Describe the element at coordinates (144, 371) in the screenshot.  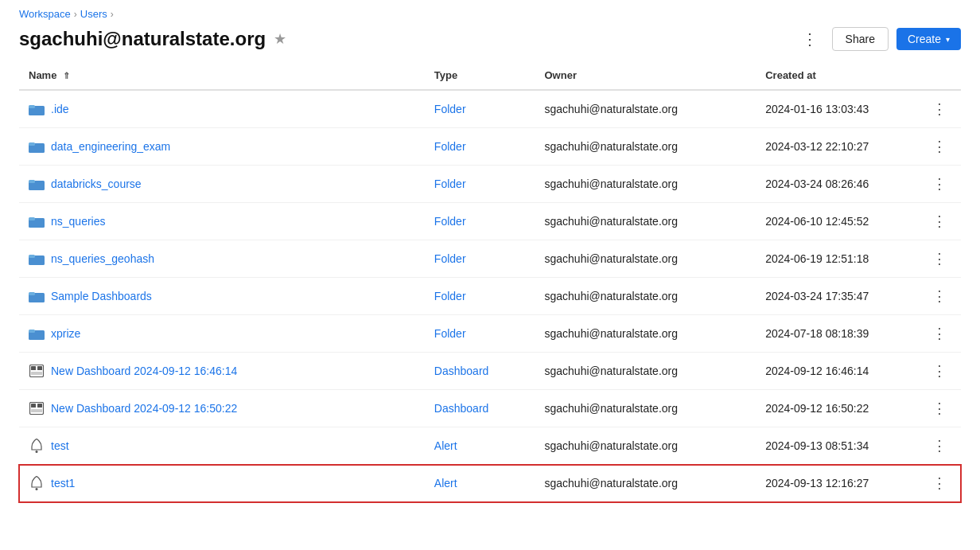
I see `item-name-link: New Dashboard 2024-09-12 16:46:14` at that location.